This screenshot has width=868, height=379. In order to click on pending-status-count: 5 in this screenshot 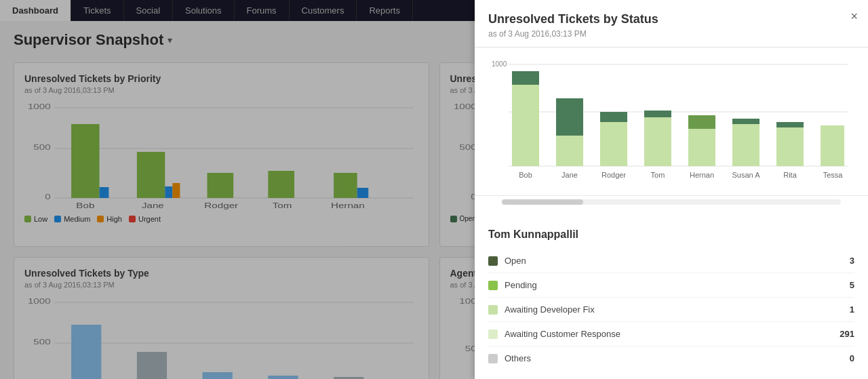, I will do `click(844, 285)`.